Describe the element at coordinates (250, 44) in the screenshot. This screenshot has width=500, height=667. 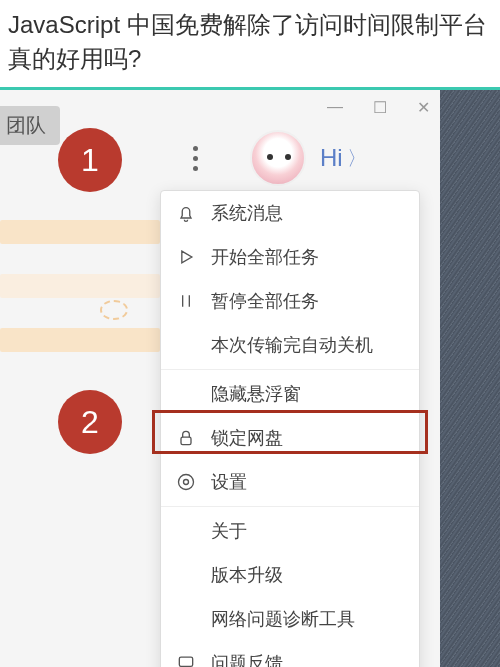
I see `page-question: JavaScript 中国免费解除了访问时间限制平台真的好用吗?` at that location.